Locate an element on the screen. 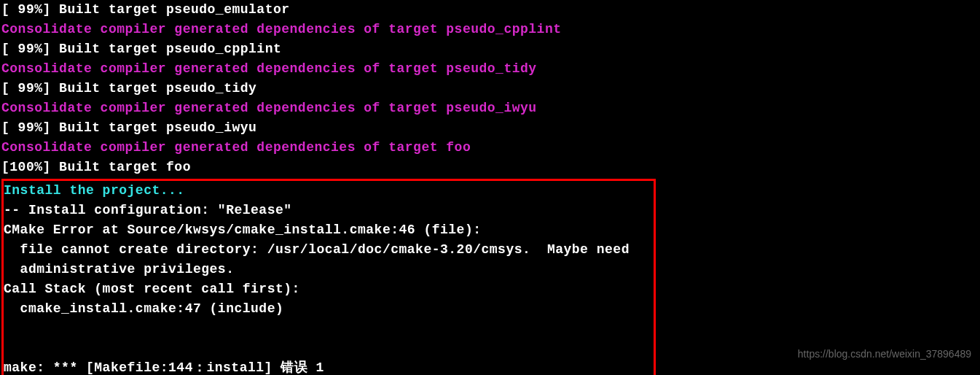  install-config: -- Install configuration: "Release" is located at coordinates (329, 210).